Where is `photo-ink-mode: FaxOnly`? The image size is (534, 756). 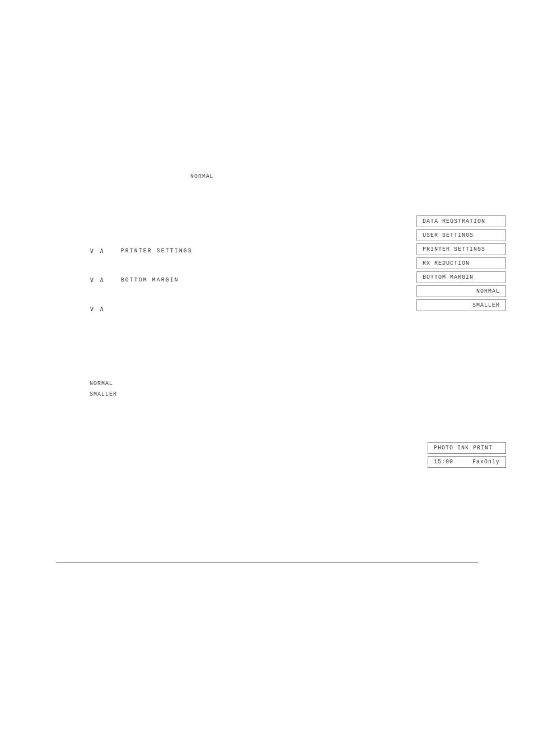 photo-ink-mode: FaxOnly is located at coordinates (486, 462).